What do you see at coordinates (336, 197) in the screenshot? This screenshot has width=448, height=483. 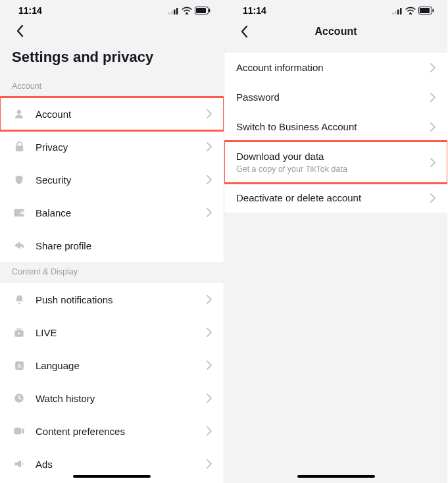 I see `row-deactivate: Deactivate or delete account` at bounding box center [336, 197].